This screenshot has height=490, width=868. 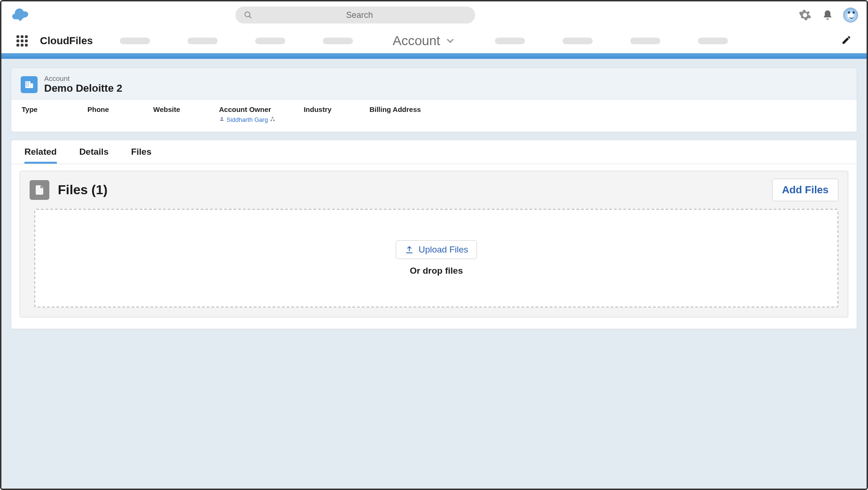 I want to click on account-icon, so click(x=29, y=85).